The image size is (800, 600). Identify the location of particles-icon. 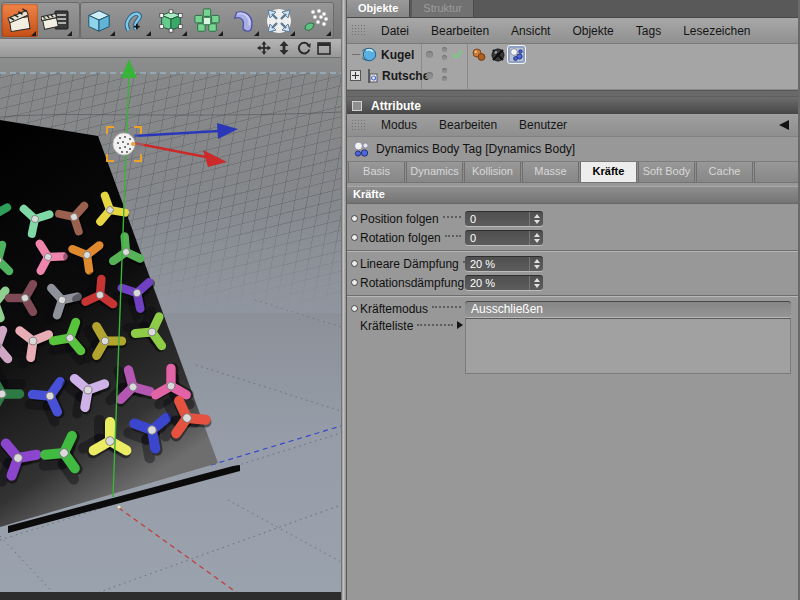
(315, 20).